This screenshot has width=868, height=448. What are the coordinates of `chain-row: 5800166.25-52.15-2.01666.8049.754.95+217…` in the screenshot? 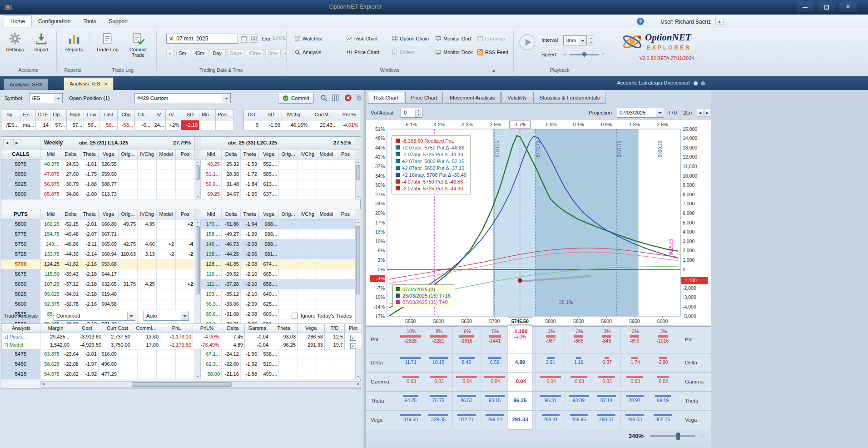 It's located at (181, 224).